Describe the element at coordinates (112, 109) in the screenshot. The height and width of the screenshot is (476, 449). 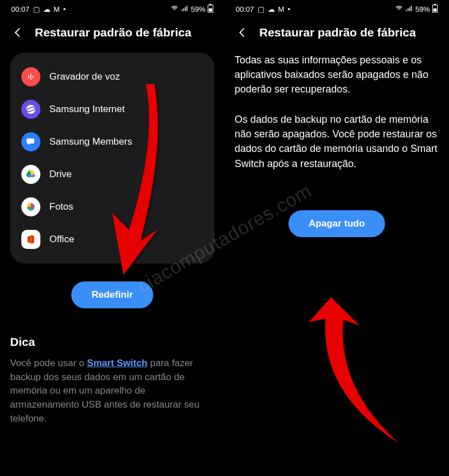
I see `app-row-internet: Samsung Internet` at that location.